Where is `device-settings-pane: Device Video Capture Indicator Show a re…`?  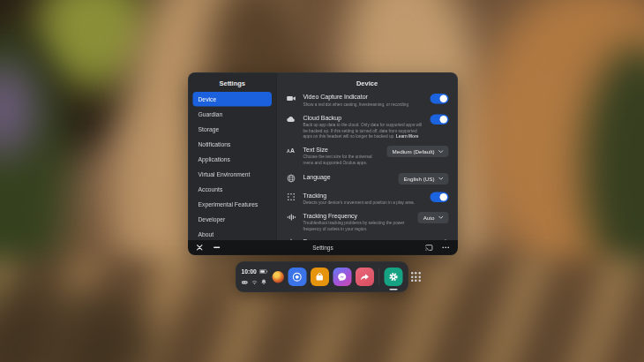 device-settings-pane: Device Video Capture Indicator Show a re… is located at coordinates (367, 157).